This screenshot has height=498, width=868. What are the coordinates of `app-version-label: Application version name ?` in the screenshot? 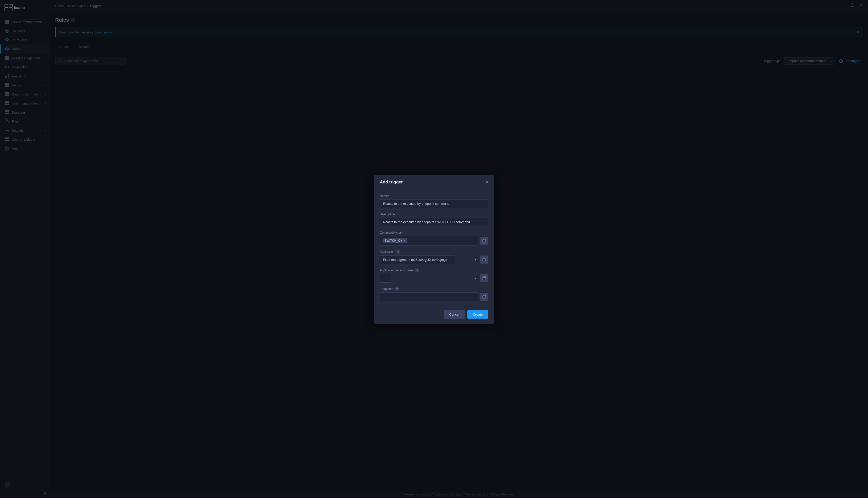 It's located at (434, 270).